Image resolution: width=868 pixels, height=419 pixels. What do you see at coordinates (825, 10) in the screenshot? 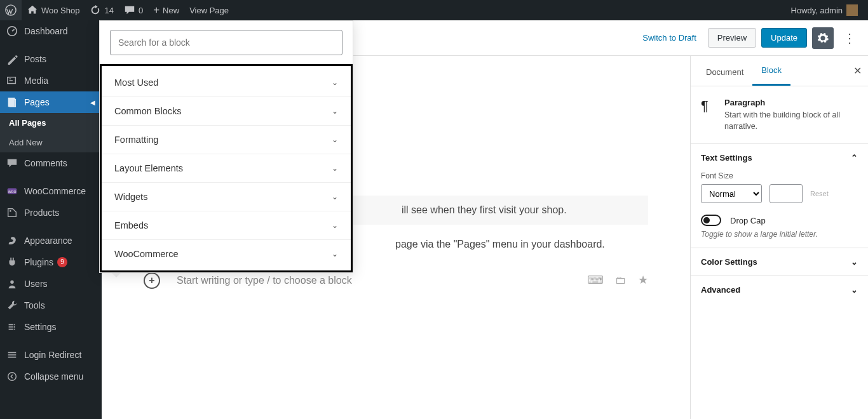
I see `my-account: Howdy, admin` at bounding box center [825, 10].